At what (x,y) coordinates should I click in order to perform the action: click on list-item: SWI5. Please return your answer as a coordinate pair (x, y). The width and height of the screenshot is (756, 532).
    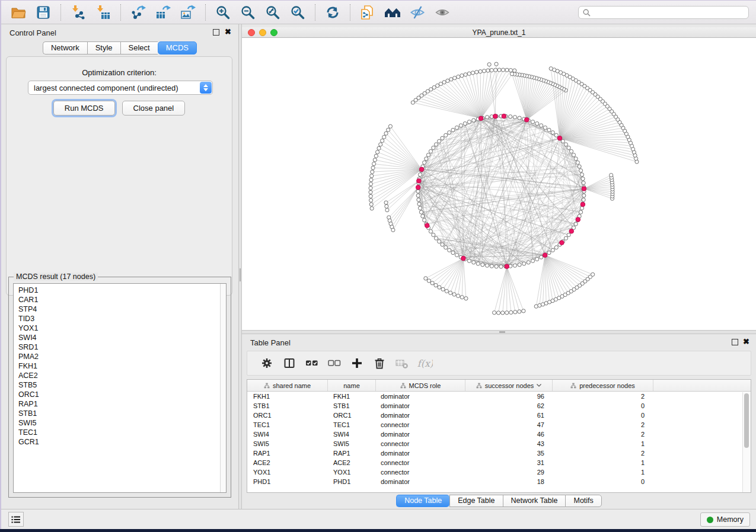
    Looking at the image, I should click on (122, 423).